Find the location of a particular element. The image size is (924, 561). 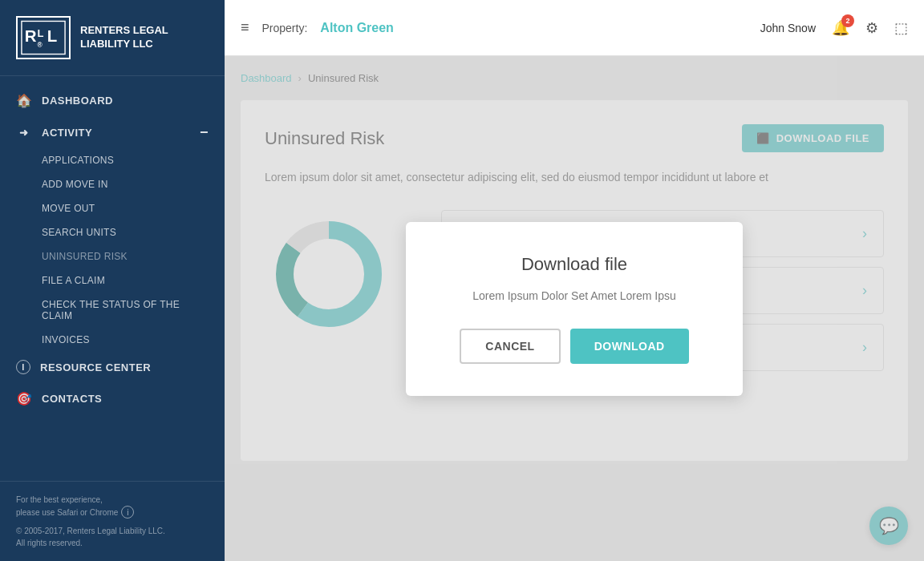

logo-area: R L L ® RENTERS LEGAL LIABILITY LLC is located at coordinates (112, 38).